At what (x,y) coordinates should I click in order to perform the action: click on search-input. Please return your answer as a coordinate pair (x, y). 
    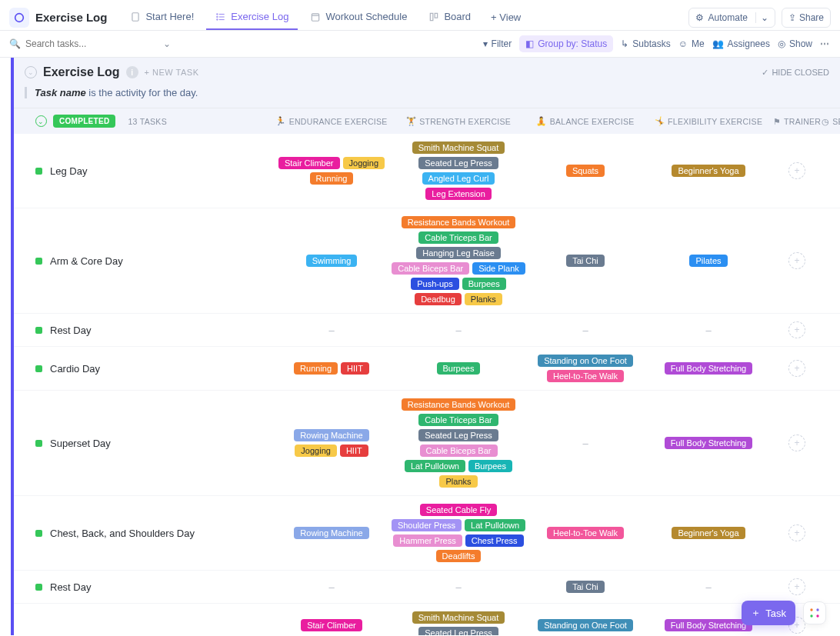
    Looking at the image, I should click on (79, 44).